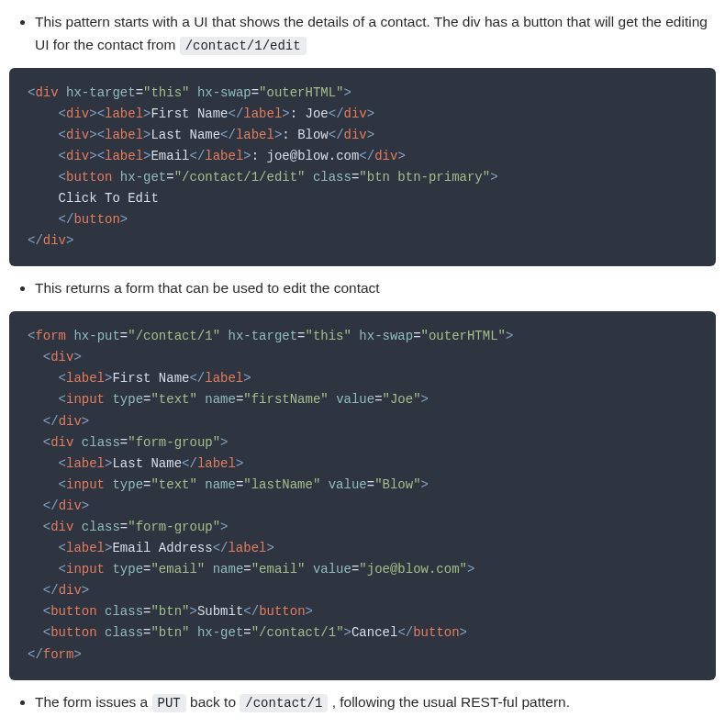 The height and width of the screenshot is (728, 725). What do you see at coordinates (362, 703) in the screenshot?
I see `bullet-list-3: The form issues a PUT back to /contact/1…` at bounding box center [362, 703].